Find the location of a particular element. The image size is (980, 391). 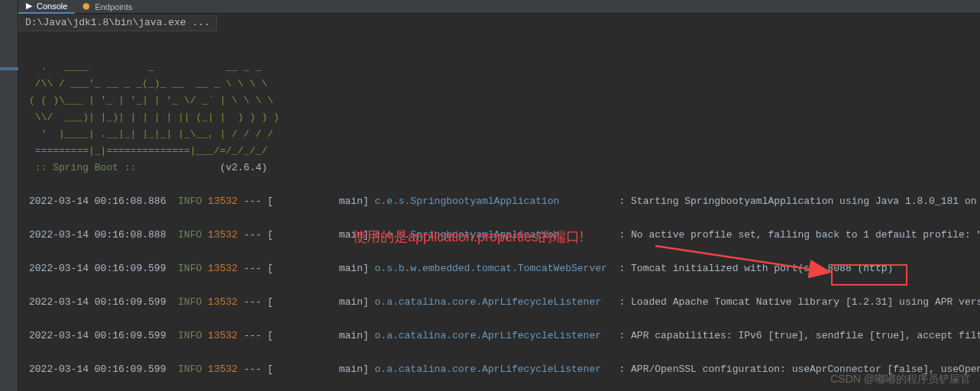

run-tool-tabs: ▶ Console ⬢ Endpoints is located at coordinates (500, 7).